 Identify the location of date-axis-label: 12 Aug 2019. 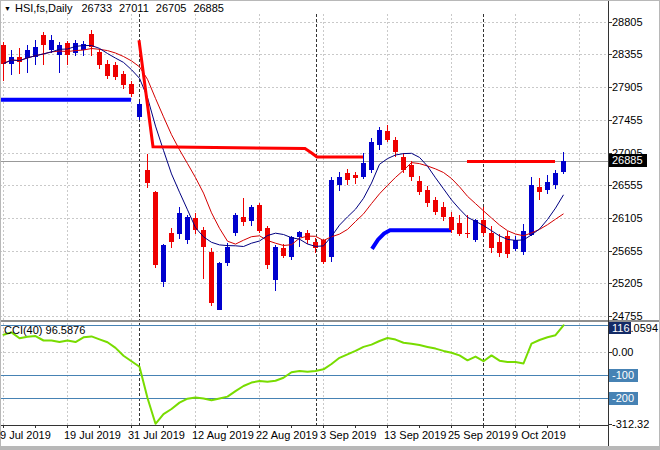
(223, 435).